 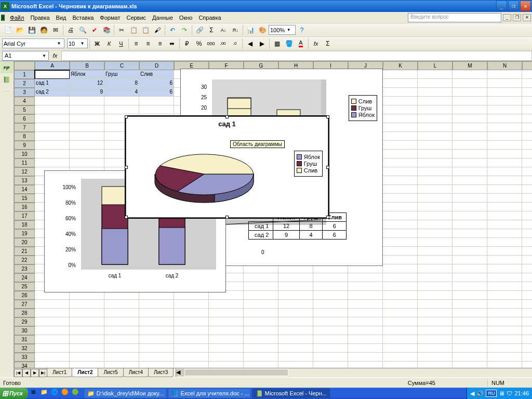 What do you see at coordinates (24, 189) in the screenshot?
I see `row-header-14: 14` at bounding box center [24, 189].